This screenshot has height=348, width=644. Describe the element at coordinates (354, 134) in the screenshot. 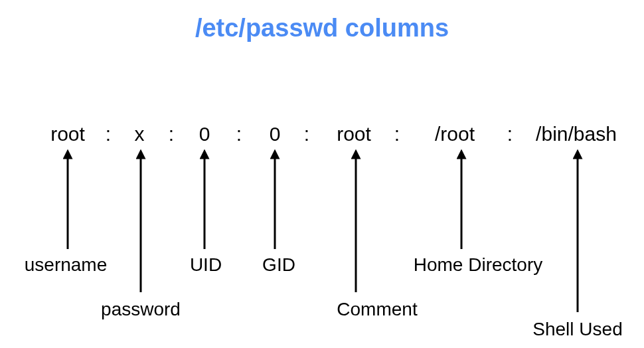

I see `field-comment-value: root` at that location.